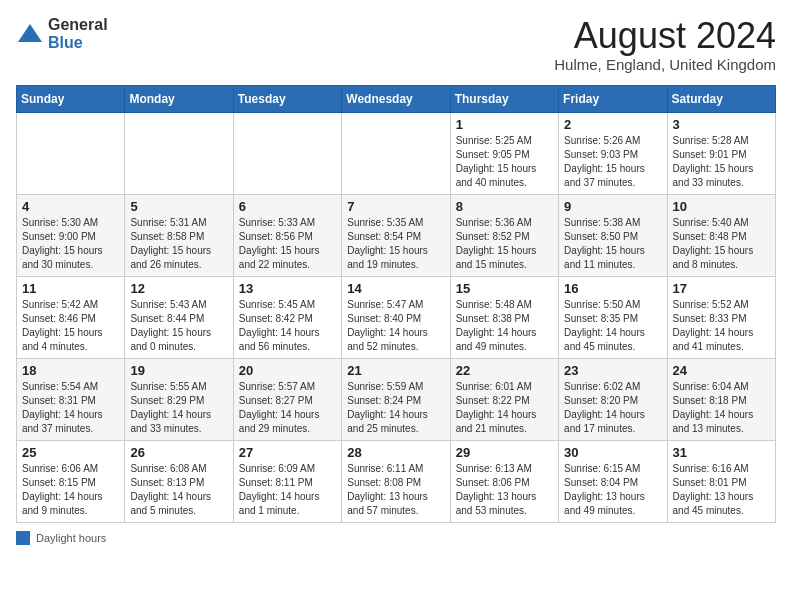 This screenshot has height=612, width=792. What do you see at coordinates (179, 235) in the screenshot?
I see `calendar-cell: 5Sunrise: 5:31 AM Sunset: 8:58 PM Daylig…` at bounding box center [179, 235].